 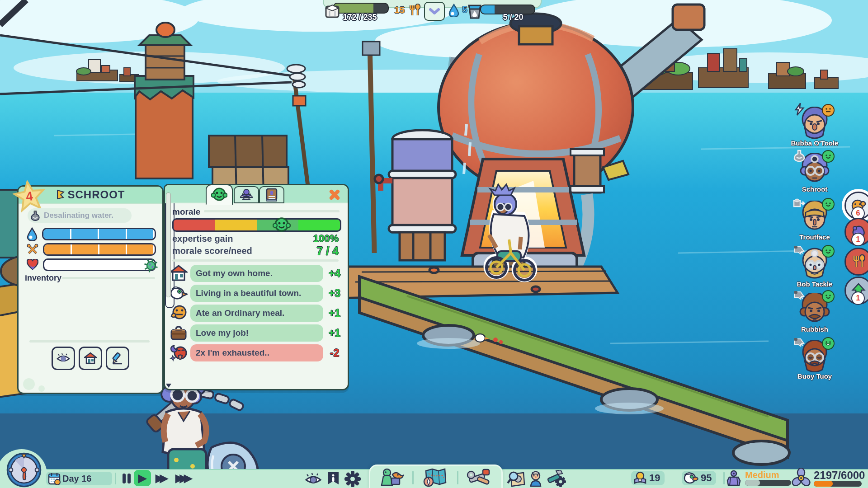 I want to click on hud-expand-button, so click(x=434, y=11).